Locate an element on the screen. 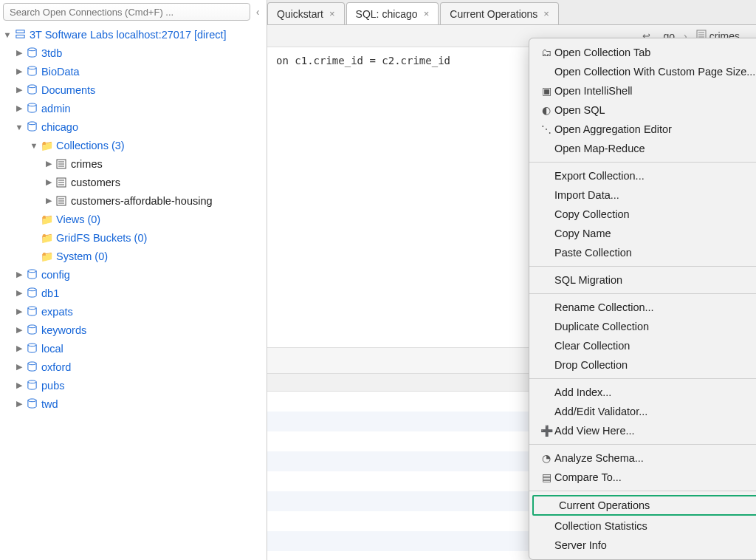 This screenshot has width=756, height=560. tab-quickstart: Quickstart× is located at coordinates (306, 13).